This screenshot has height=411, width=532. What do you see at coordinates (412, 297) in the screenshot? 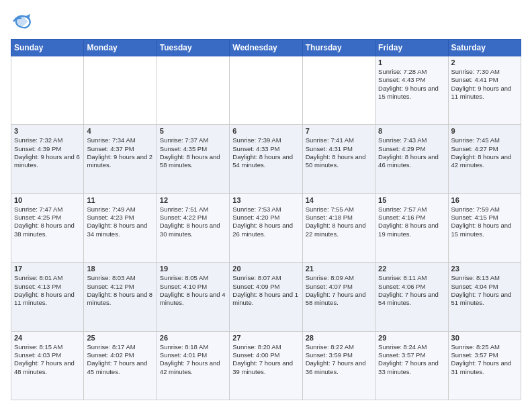
I see `calendar-cell: 22Sunrise: 8:11 AMSunset: 4:06 PMDayligh…` at bounding box center [412, 297].